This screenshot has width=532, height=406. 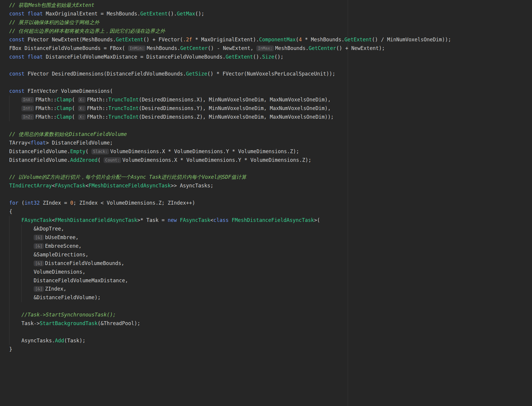 I want to click on code-token: FIntVector VolumeDimensions(, so click(x=68, y=91).